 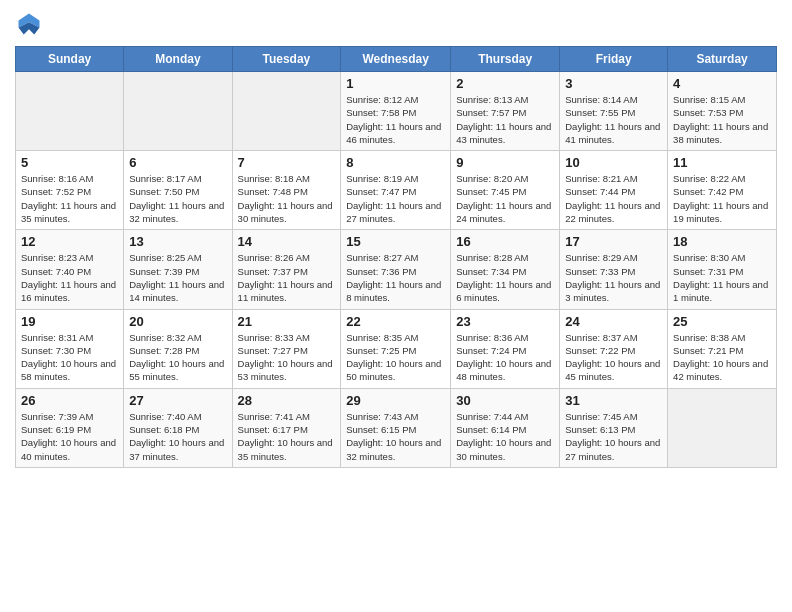 I want to click on day-info: Sunrise: 8:20 AMSunset: 7:45 PMDaylight:…, so click(x=505, y=198).